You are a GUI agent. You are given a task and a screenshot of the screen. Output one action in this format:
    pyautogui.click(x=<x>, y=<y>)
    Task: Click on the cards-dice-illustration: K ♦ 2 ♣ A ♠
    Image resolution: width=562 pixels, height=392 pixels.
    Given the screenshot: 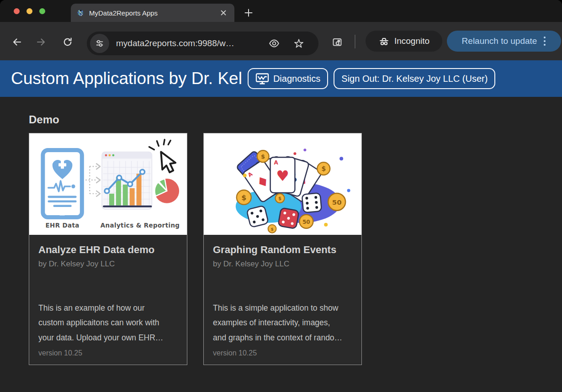 What is the action you would take?
    pyautogui.click(x=282, y=184)
    